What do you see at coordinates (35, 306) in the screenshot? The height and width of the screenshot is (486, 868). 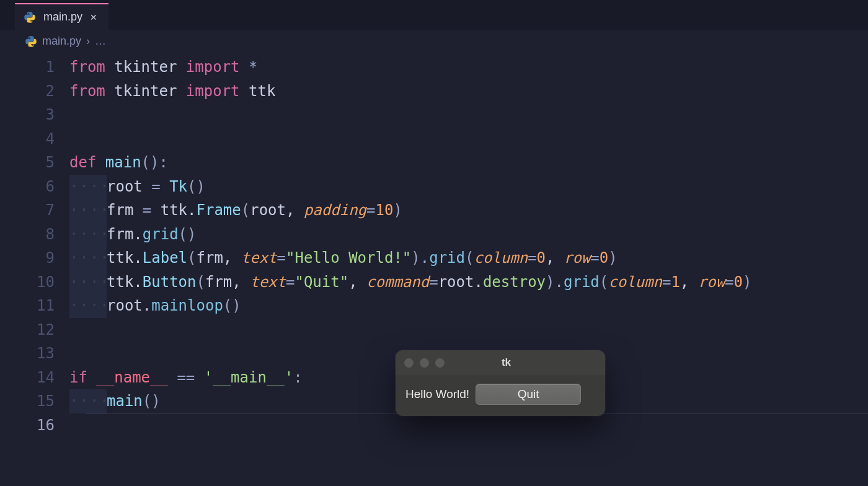 I see `line-number: 11` at bounding box center [35, 306].